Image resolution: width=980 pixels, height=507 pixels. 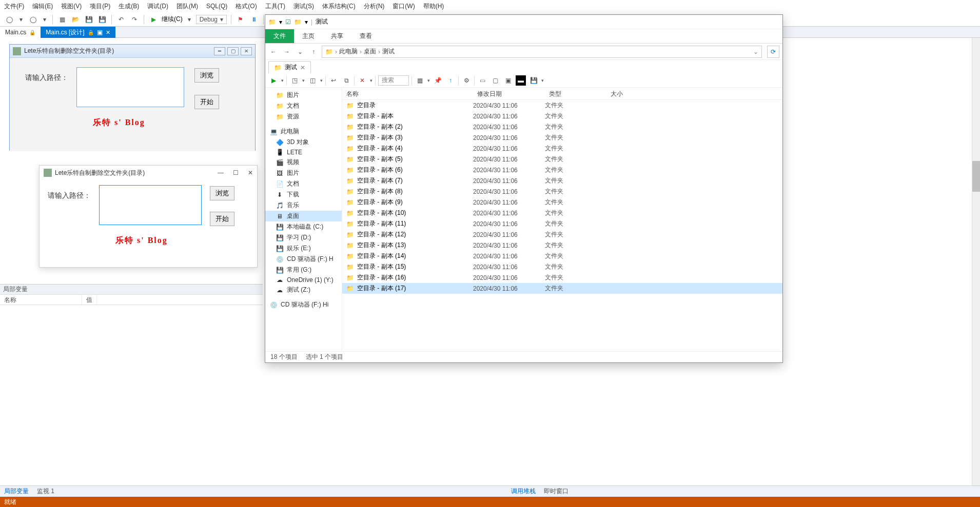 What do you see at coordinates (562, 202) in the screenshot?
I see `list-row: 📁空目录 - 副本 (9)2020/4/30 11:06文件夹` at bounding box center [562, 202].